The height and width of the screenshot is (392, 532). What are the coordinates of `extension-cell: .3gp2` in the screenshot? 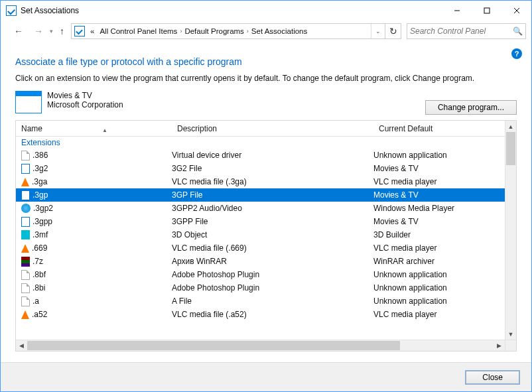 It's located at (43, 208).